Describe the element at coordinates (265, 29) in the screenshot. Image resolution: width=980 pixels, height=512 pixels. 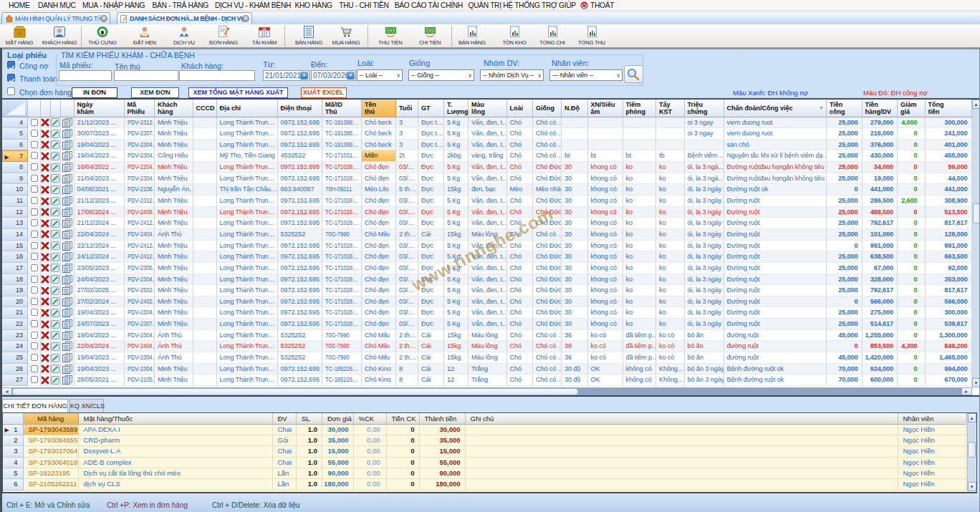
I see `svg-text: JAN` at that location.